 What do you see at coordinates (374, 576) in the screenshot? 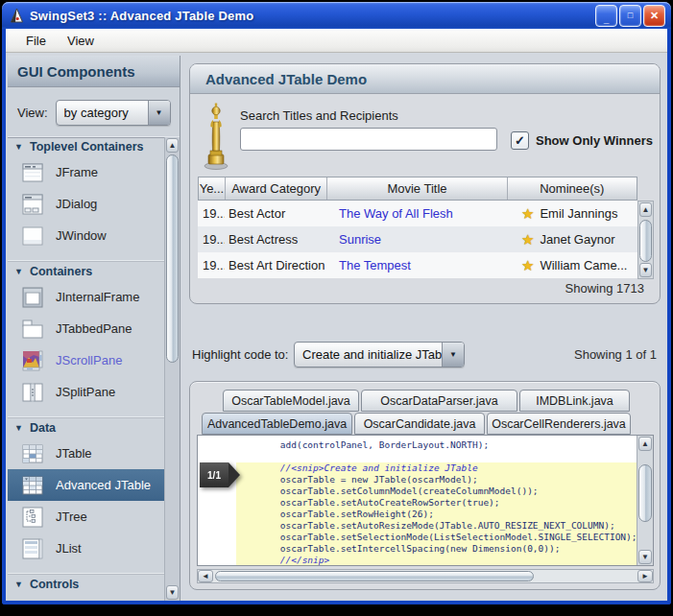
I see `code-hscroll-thumb` at bounding box center [374, 576].